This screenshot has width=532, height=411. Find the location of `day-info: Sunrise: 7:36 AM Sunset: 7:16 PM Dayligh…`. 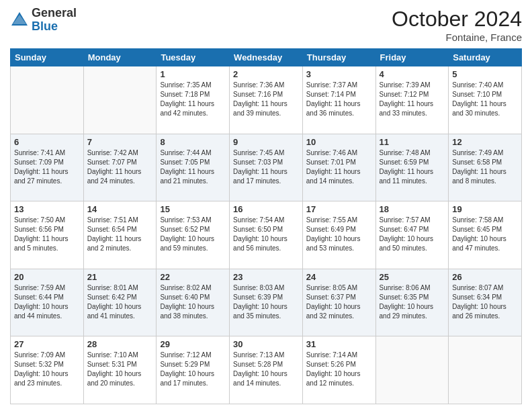

day-info: Sunrise: 7:36 AM Sunset: 7:16 PM Dayligh… is located at coordinates (266, 99).